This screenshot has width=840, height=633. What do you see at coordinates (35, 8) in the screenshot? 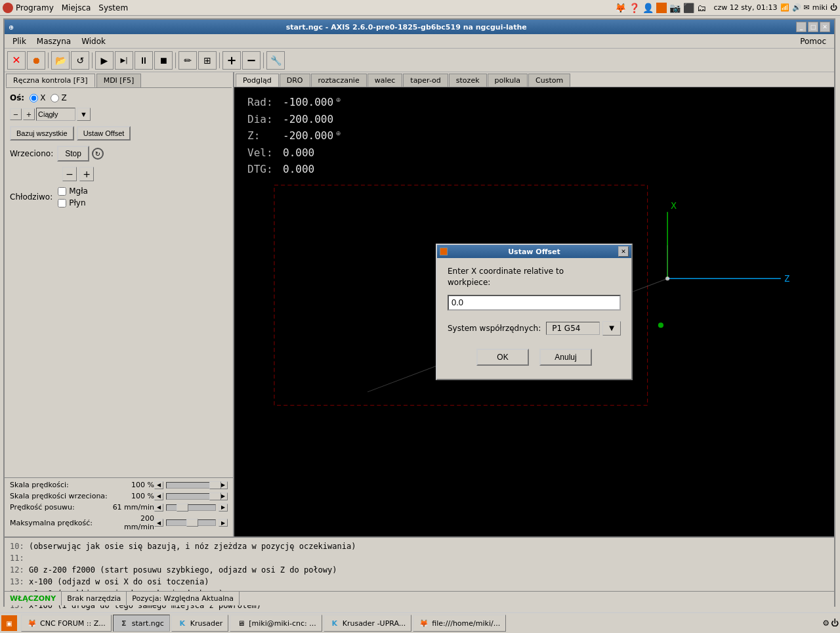
I see `os-menu-programy: Programy` at bounding box center [35, 8].